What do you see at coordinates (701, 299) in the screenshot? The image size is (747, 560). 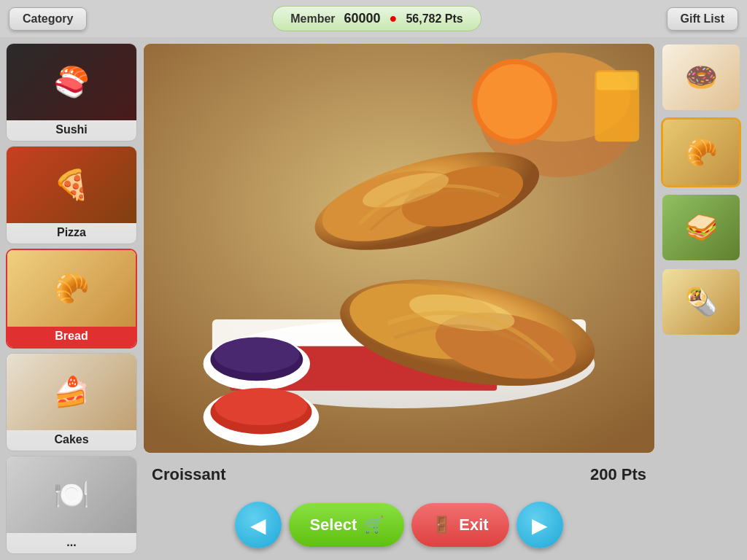 I see `gift-list-sidebar: 🍩🥐🥪🌯` at bounding box center [701, 299].